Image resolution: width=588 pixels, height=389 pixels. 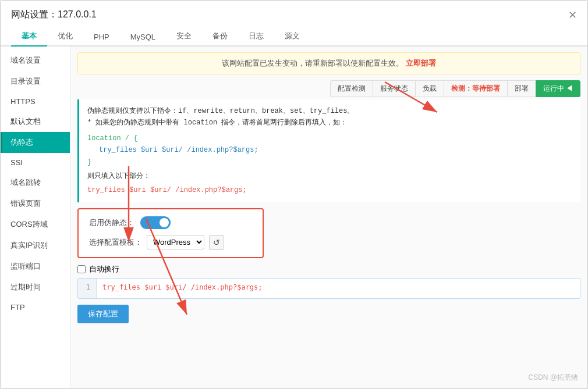 I want to click on watermark: CSDN @拓荒猪, so click(x=553, y=378).